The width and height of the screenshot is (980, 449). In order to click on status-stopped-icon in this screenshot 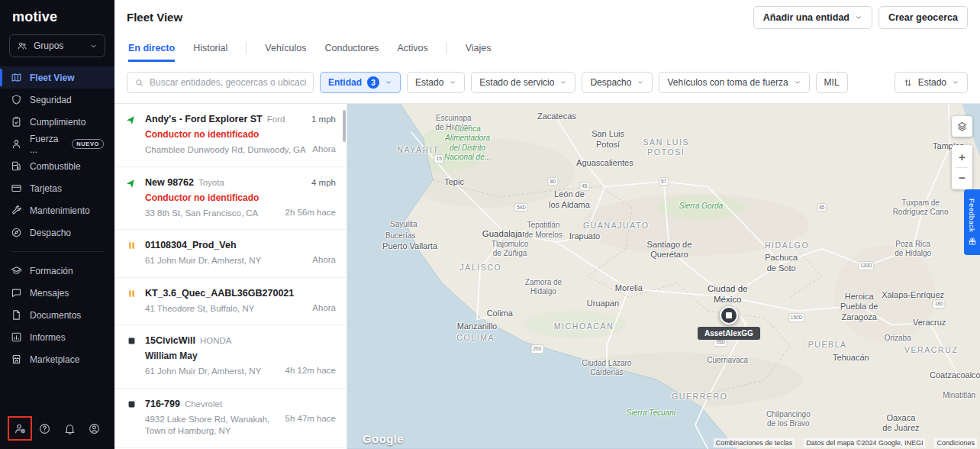, I will do `click(131, 341)`.